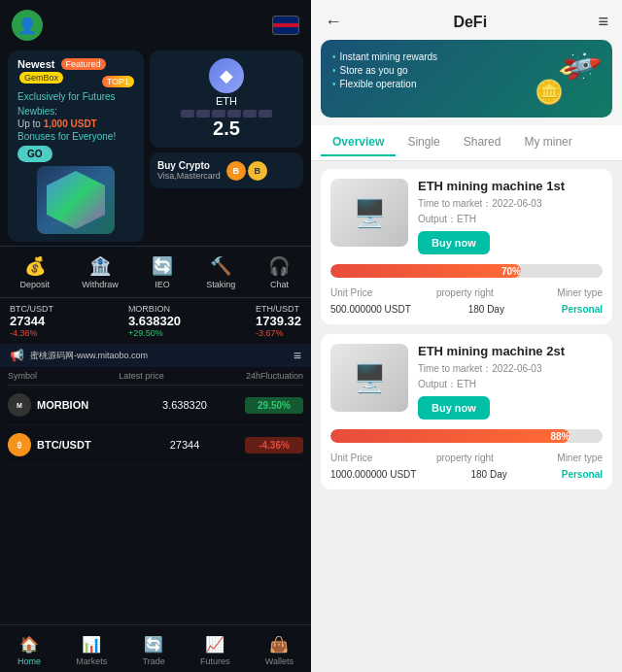  I want to click on property-right-label-2: property right, so click(465, 458).